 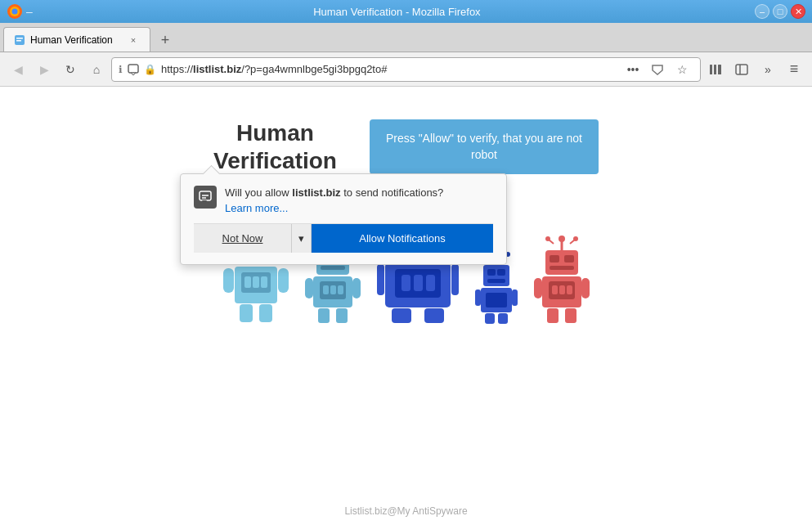 I want to click on popup-content: Will you allow listlist.biz to send noti…, so click(x=334, y=200).